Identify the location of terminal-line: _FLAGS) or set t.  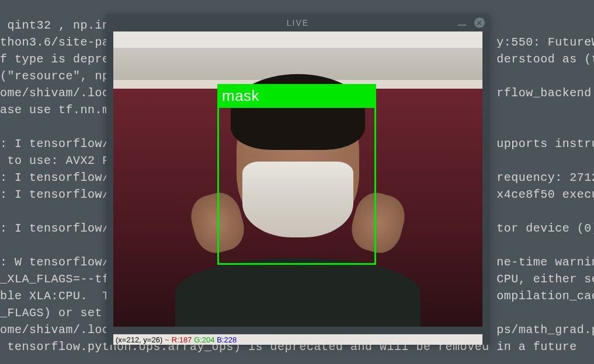
(58, 313).